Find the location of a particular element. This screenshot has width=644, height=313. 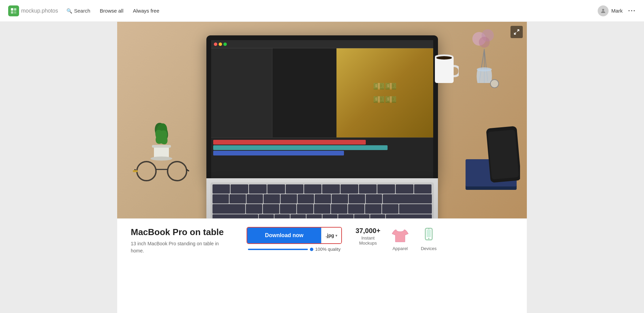

key-tab is located at coordinates (229, 209).